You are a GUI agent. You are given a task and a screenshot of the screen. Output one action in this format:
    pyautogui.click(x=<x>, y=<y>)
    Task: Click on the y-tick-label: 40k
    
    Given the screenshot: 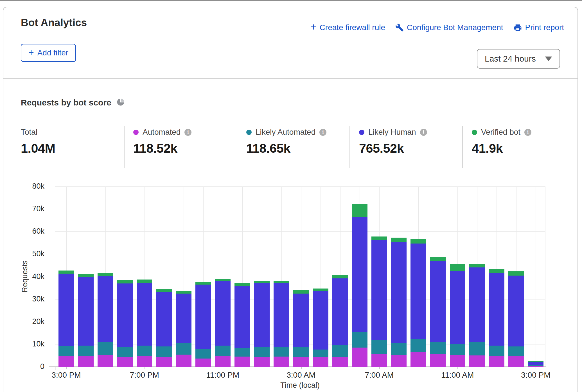 What is the action you would take?
    pyautogui.click(x=28, y=277)
    